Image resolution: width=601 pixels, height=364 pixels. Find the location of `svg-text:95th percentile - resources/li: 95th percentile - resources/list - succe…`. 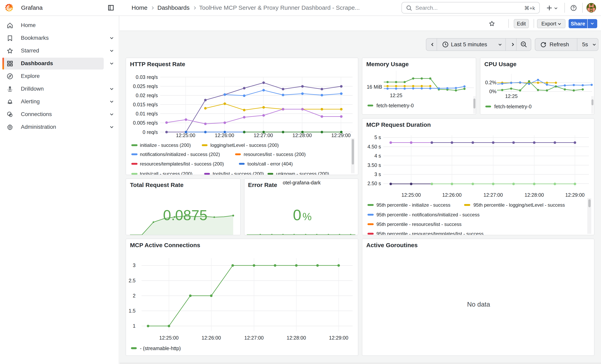

svg-text:95th percentile - resources/li: 95th percentile - resources/list - succe… is located at coordinates (419, 224).